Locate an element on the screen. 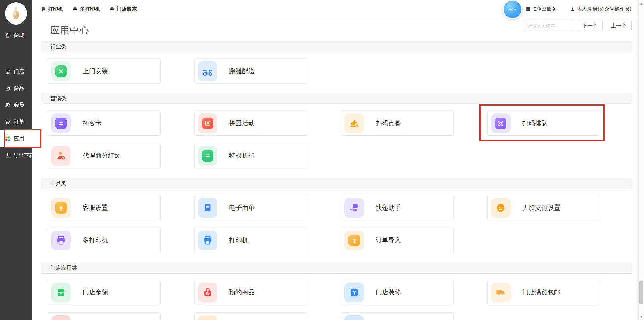 The height and width of the screenshot is (320, 644). sidebar-item-label: 会员 is located at coordinates (19, 105).